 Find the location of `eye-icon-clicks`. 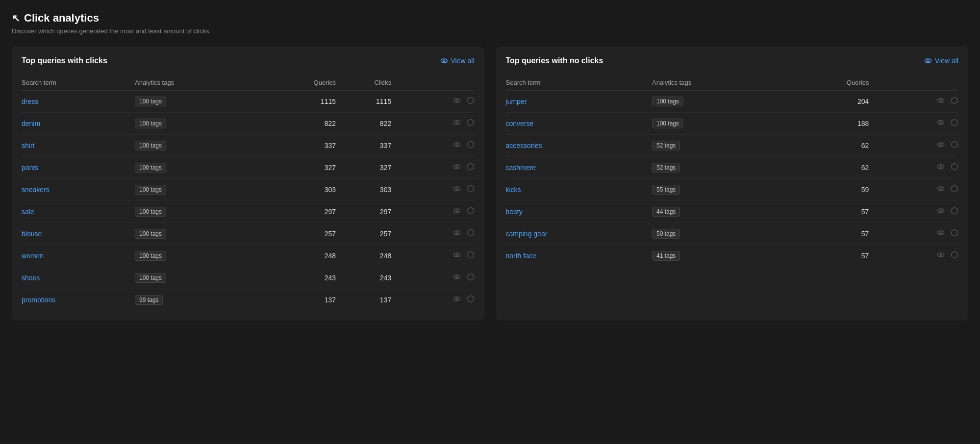

eye-icon-clicks is located at coordinates (444, 61).